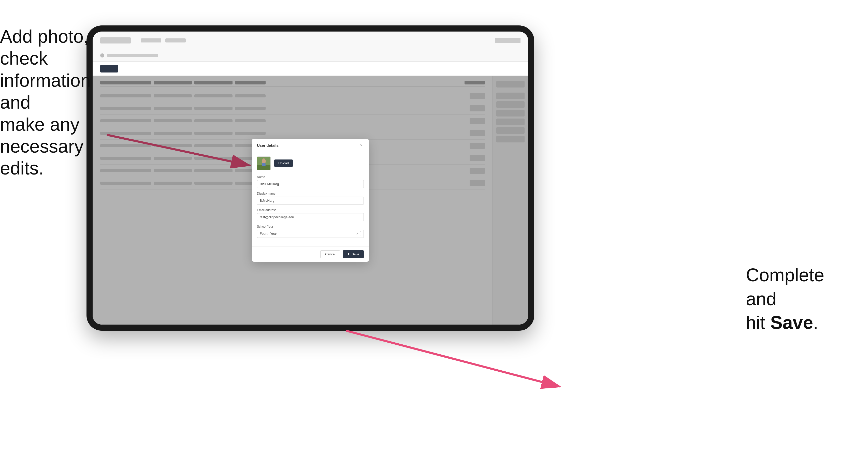  What do you see at coordinates (176, 40) in the screenshot?
I see `nav-item-admin` at bounding box center [176, 40].